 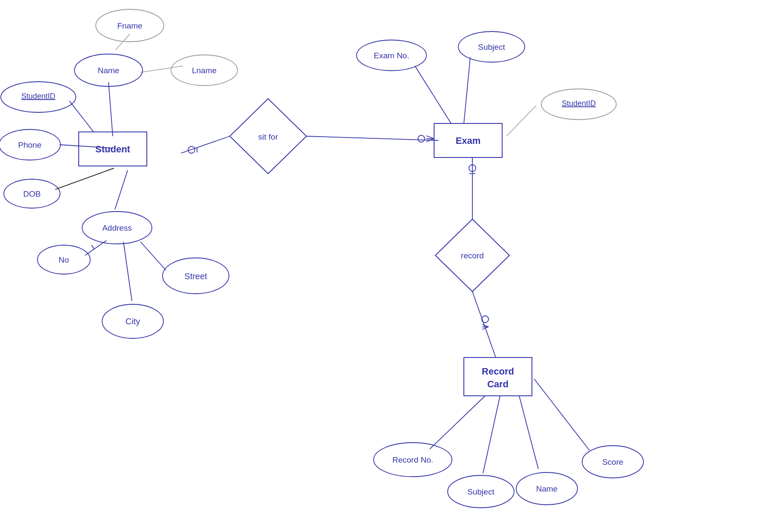 I want to click on attr-city-label: City, so click(x=133, y=321).